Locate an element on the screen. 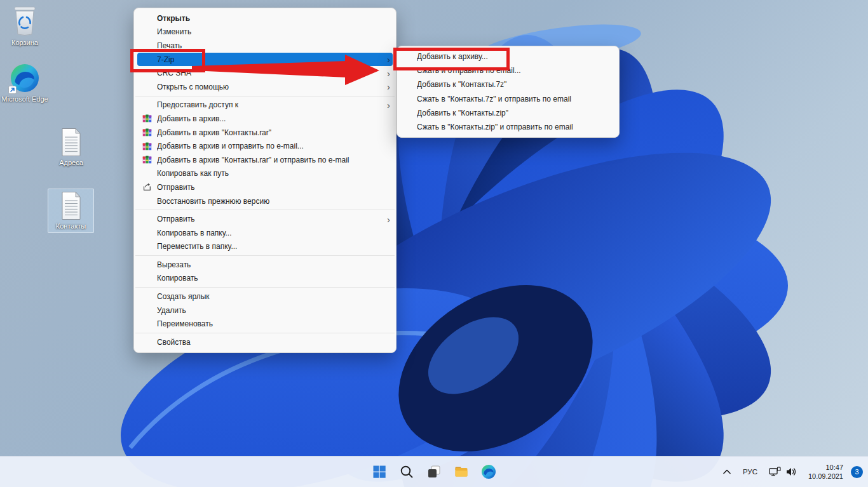 This screenshot has height=487, width=868. context-menu-item: Открыть с помощью› is located at coordinates (265, 87).